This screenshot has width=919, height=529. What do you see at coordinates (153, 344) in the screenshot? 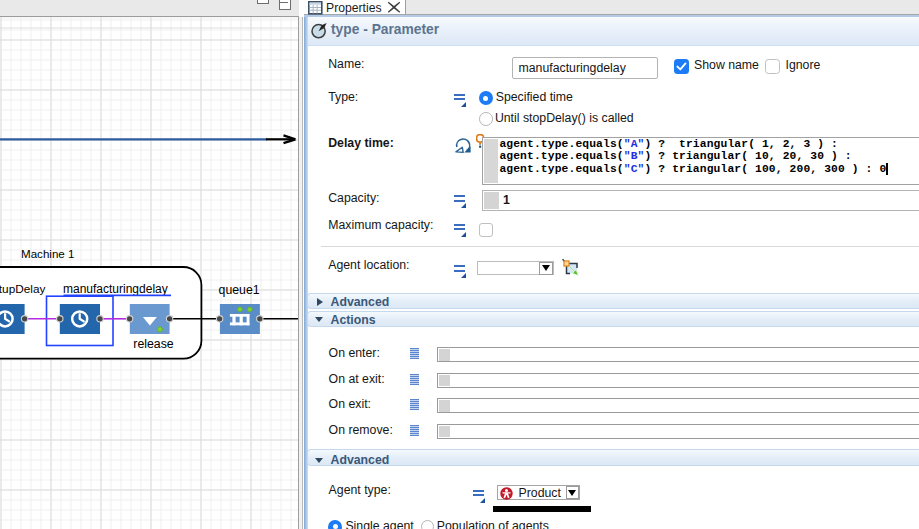
I see `svg-text: release` at bounding box center [153, 344].